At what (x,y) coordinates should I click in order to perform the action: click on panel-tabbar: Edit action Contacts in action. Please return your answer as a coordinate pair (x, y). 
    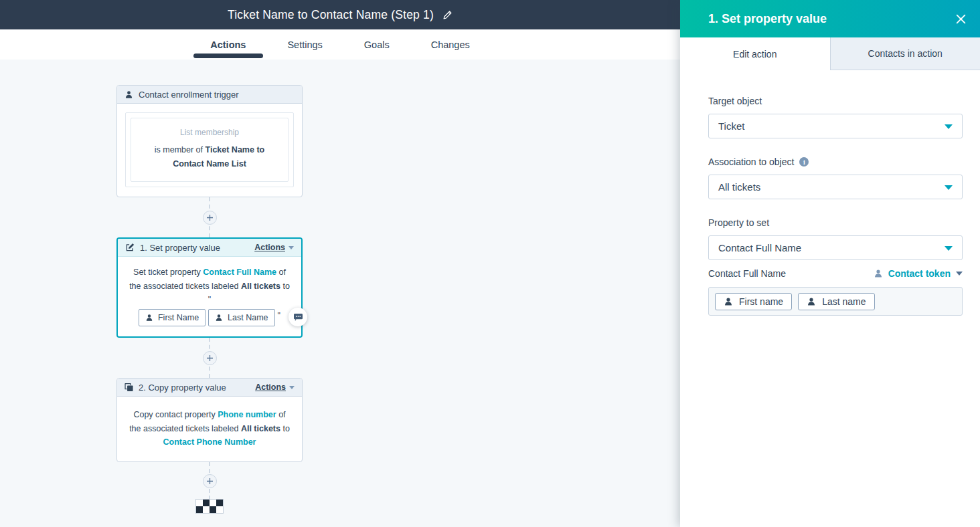
    Looking at the image, I should click on (830, 54).